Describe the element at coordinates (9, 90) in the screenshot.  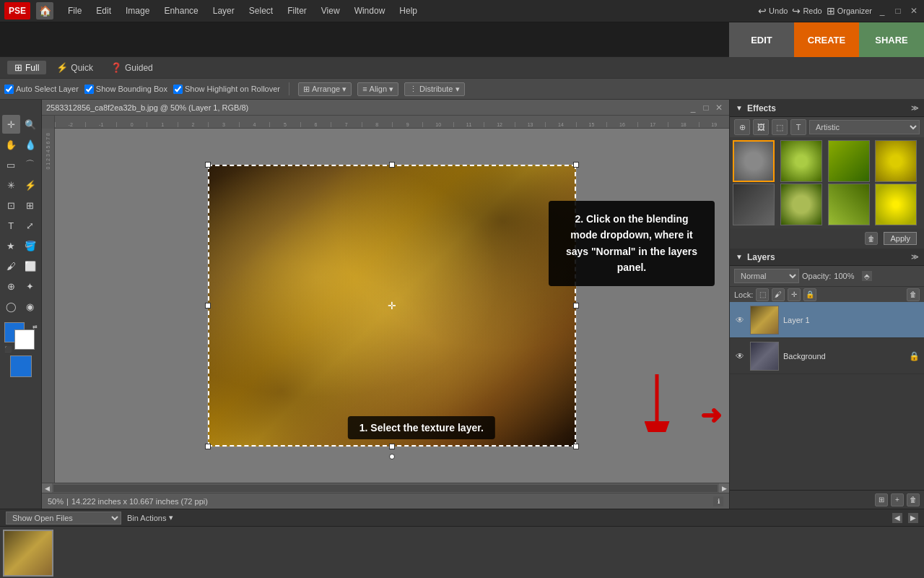
I see `auto-select-checkbox` at that location.